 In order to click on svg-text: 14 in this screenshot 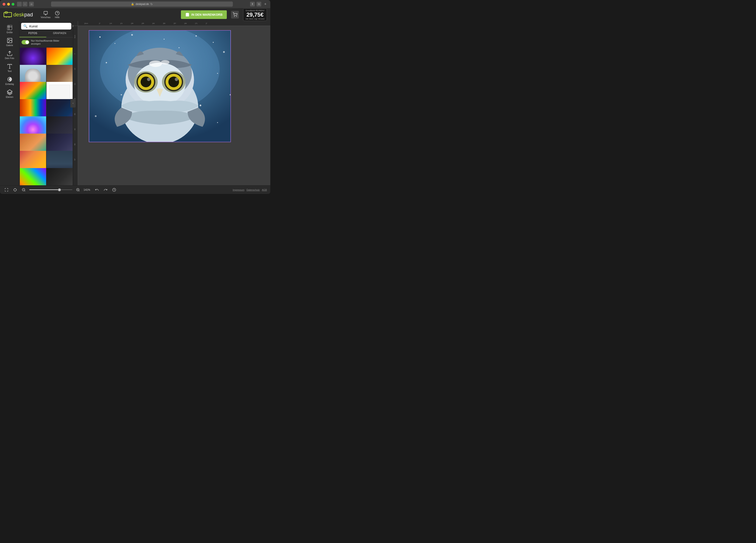, I will do `click(75, 69)`.